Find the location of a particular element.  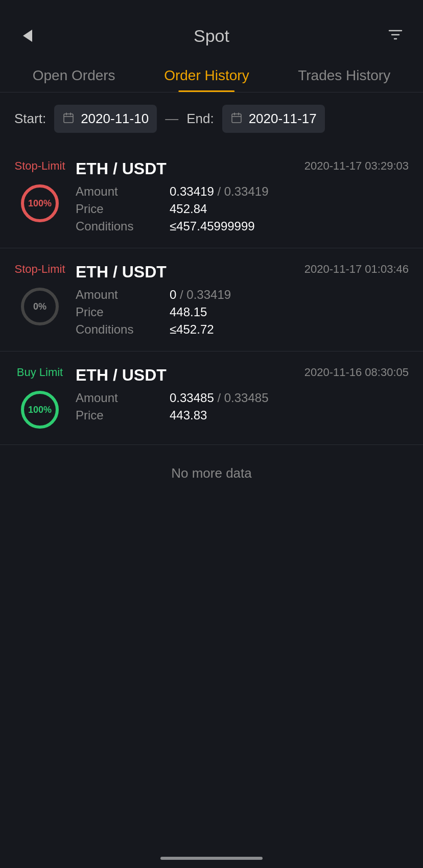

order-left-1: Stop-Limit 100% is located at coordinates (40, 196).